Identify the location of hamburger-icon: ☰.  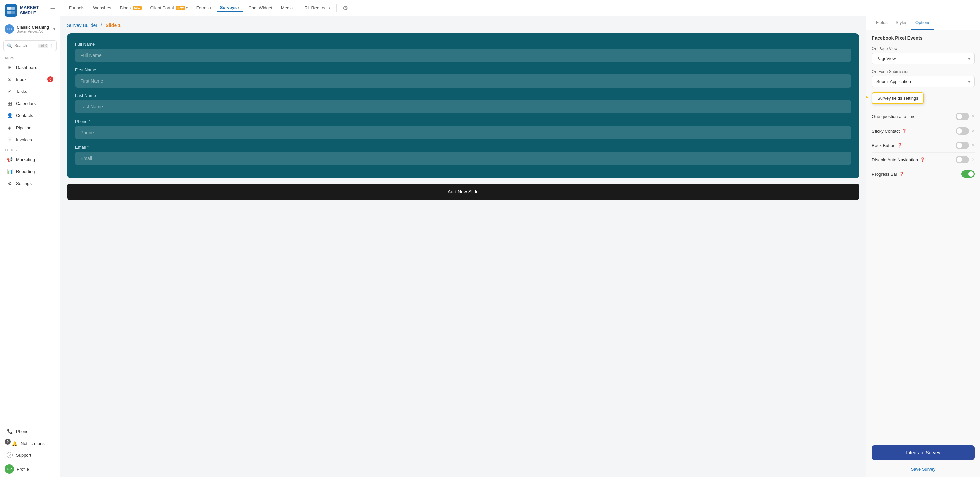
(52, 11).